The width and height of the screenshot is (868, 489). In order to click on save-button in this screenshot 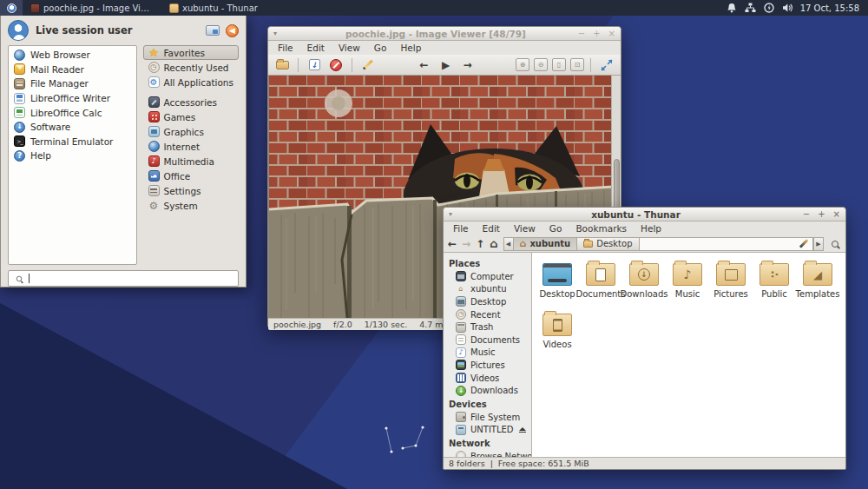, I will do `click(314, 64)`.